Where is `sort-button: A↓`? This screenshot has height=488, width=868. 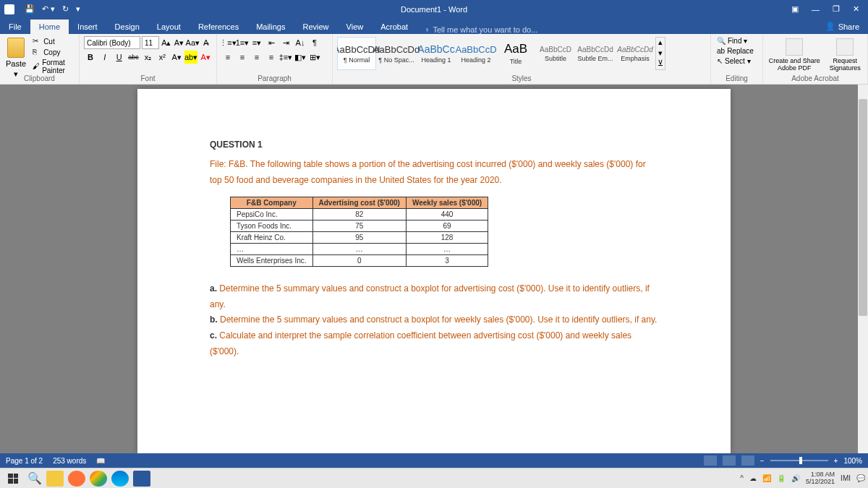
sort-button: A↓ is located at coordinates (300, 43).